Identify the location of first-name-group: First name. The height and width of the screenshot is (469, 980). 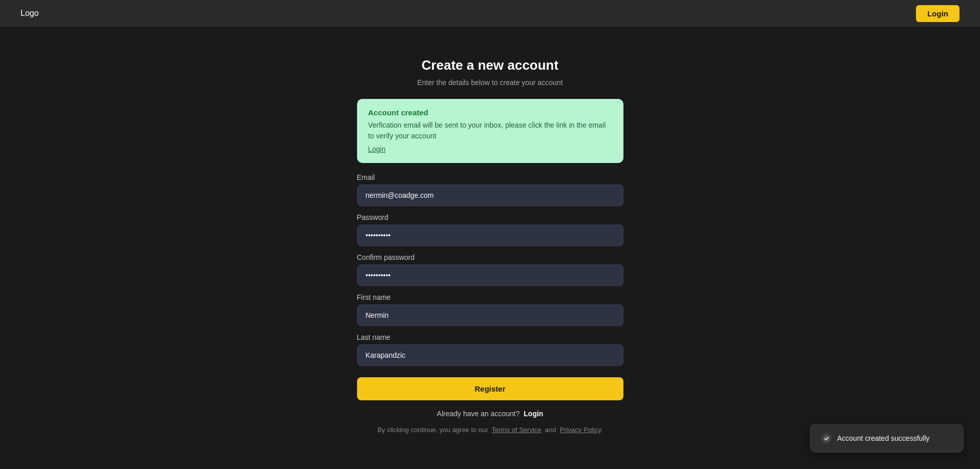
(490, 310).